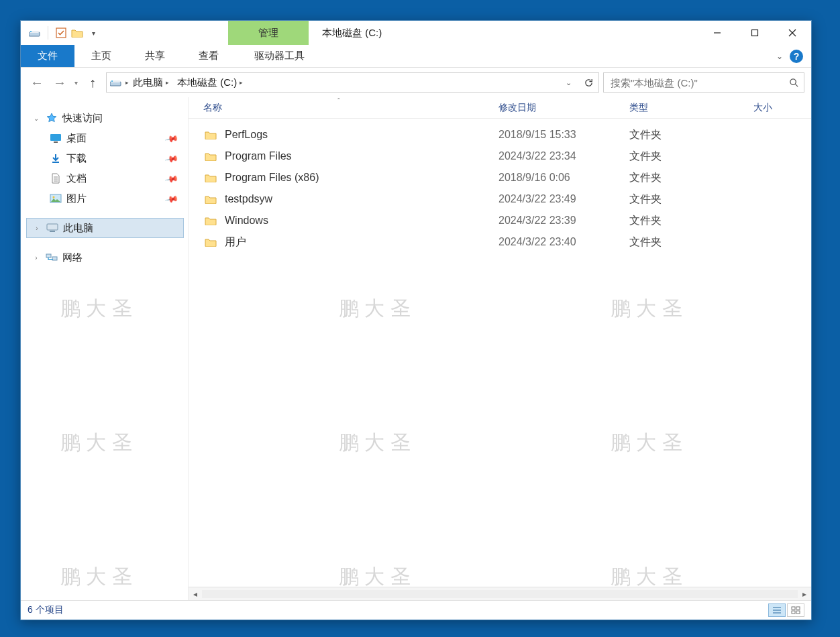 This screenshot has width=840, height=637. I want to click on properties-icon, so click(61, 33).